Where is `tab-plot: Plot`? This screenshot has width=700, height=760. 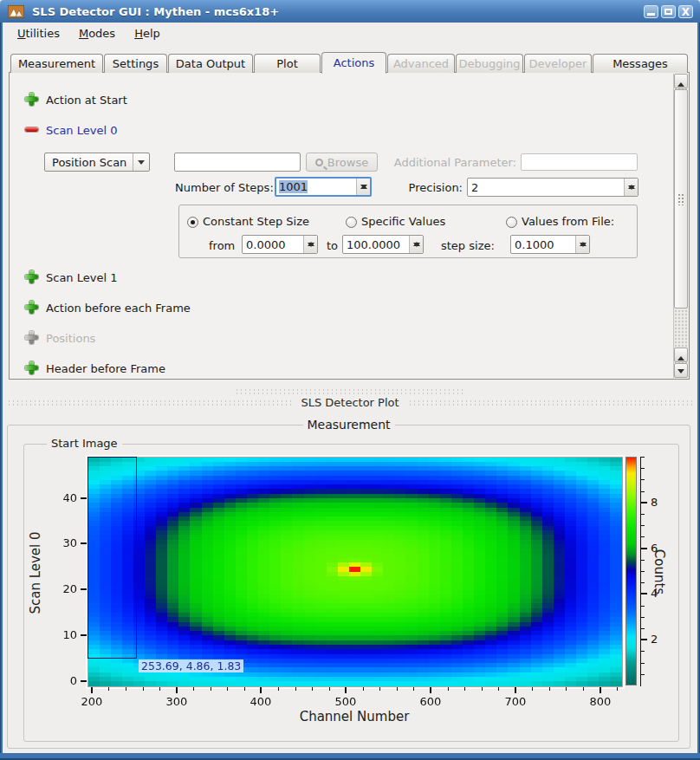
tab-plot: Plot is located at coordinates (288, 63).